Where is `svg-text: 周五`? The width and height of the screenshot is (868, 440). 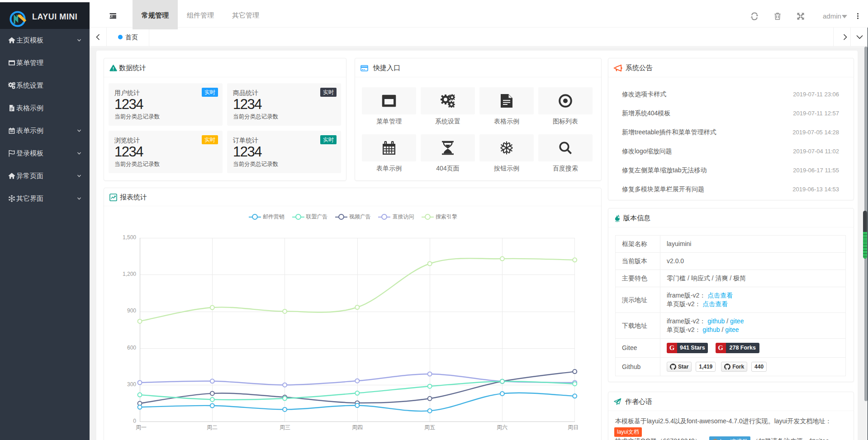
svg-text: 周五 is located at coordinates (430, 427).